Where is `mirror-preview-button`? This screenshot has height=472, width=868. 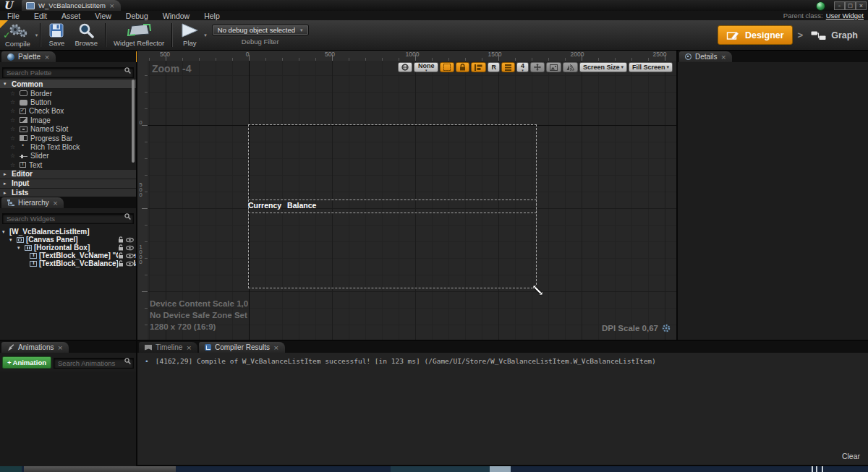
mirror-preview-button is located at coordinates (570, 67).